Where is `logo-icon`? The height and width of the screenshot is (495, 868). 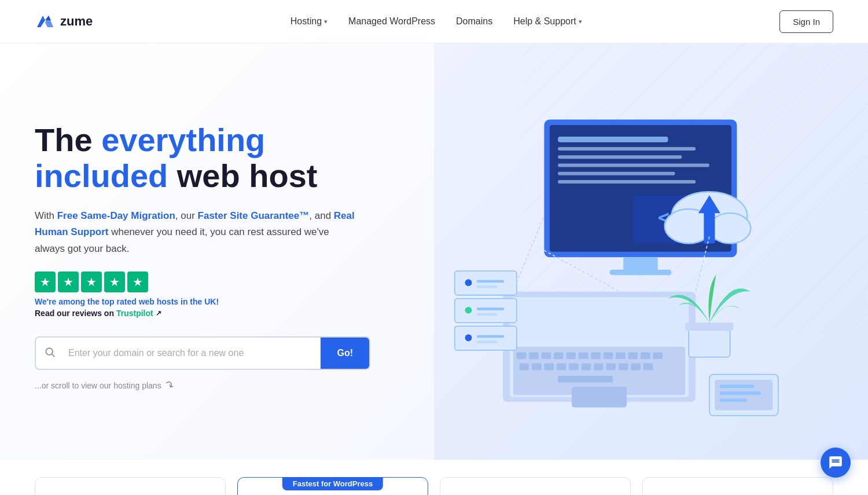
logo-icon is located at coordinates (45, 21).